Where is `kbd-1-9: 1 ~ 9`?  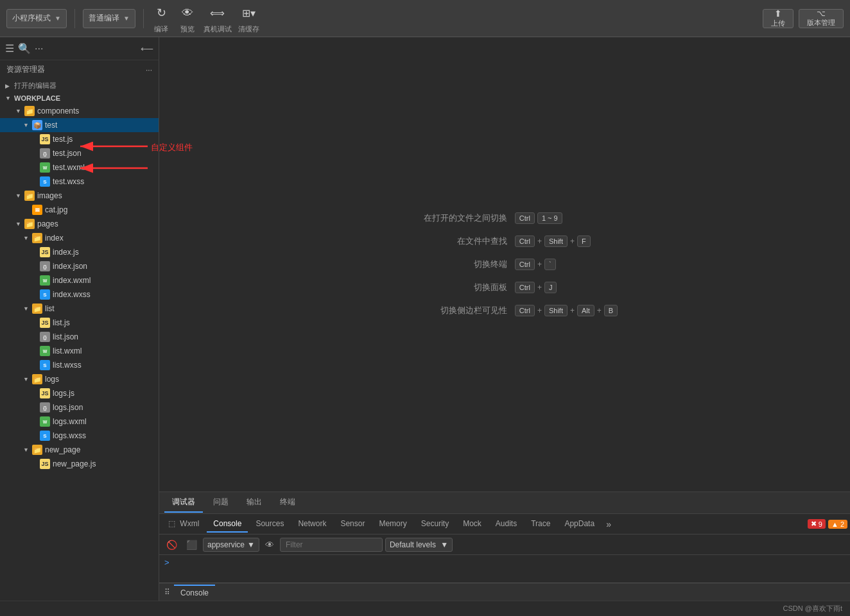
kbd-1-9: 1 ~ 9 is located at coordinates (550, 218).